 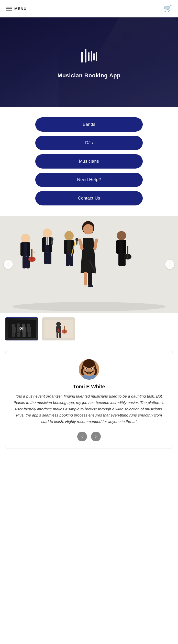 I want to click on musicians-button: Musicians, so click(x=89, y=161).